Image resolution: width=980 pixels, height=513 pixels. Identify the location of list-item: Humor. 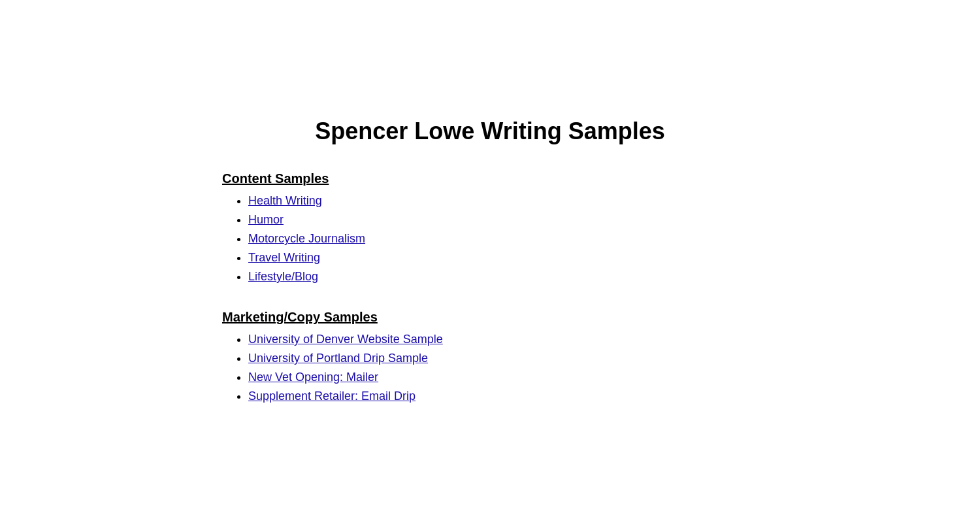
(503, 220).